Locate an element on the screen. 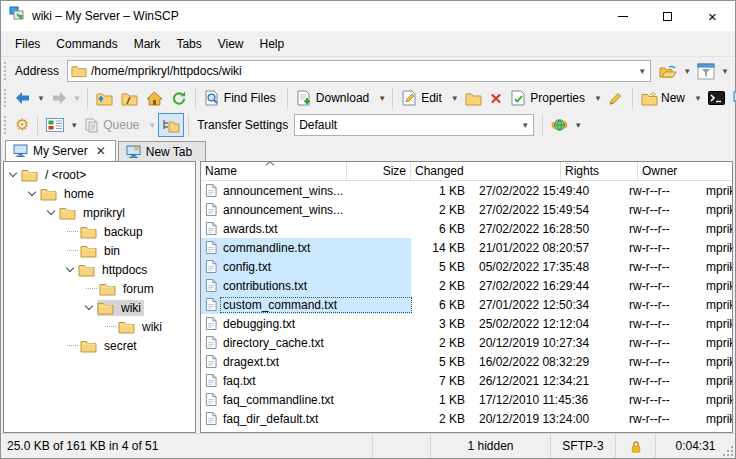 The height and width of the screenshot is (459, 736). file-row-awards-txt: awards.txt6 KB27/02/2022 16:28:50rw-r--r… is located at coordinates (466, 228).